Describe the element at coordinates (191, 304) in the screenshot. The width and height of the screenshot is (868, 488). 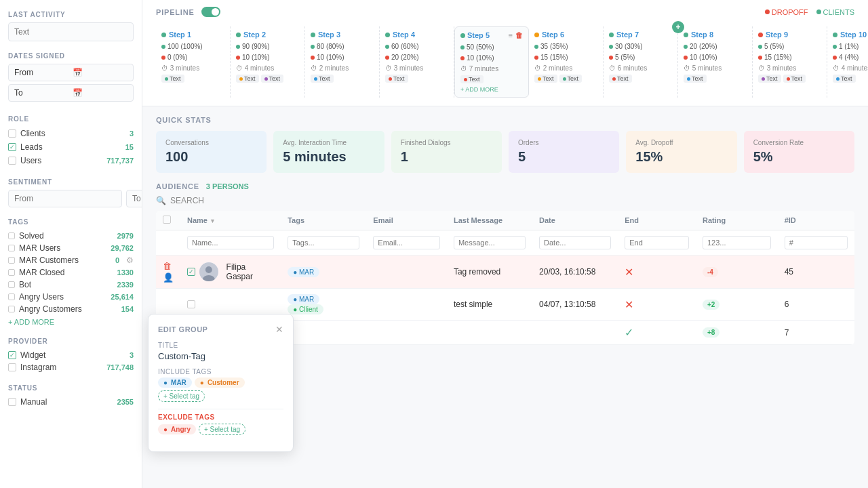
I see `row2-checkbox` at that location.